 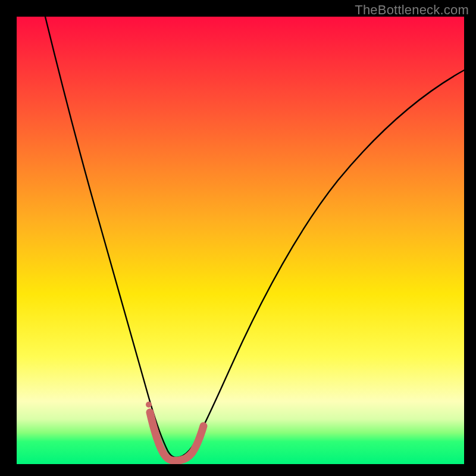 What do you see at coordinates (177, 437) in the screenshot?
I see `bottom-marker-path` at bounding box center [177, 437].